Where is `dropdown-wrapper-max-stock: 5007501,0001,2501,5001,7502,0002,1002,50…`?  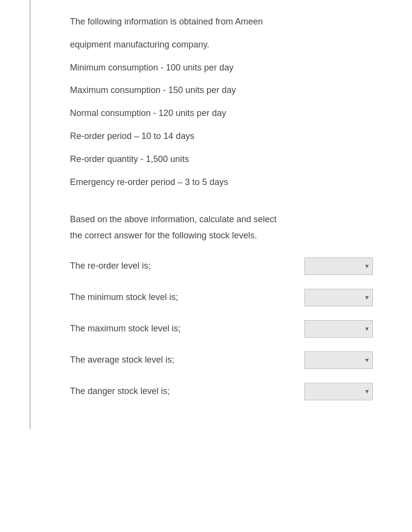
dropdown-wrapper-max-stock: 5007501,0001,2501,5001,7502,0002,1002,50… is located at coordinates (339, 329).